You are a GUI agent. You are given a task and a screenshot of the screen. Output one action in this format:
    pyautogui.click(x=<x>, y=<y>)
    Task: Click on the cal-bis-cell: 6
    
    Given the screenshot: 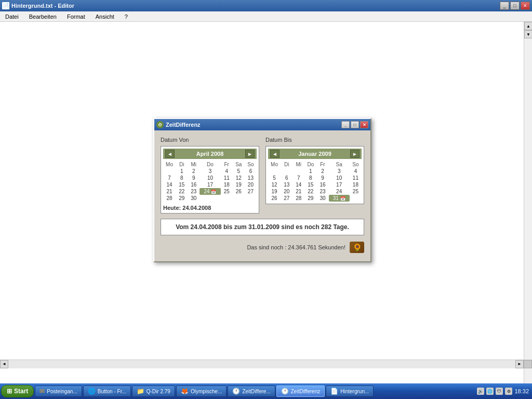 What is the action you would take?
    pyautogui.click(x=287, y=178)
    